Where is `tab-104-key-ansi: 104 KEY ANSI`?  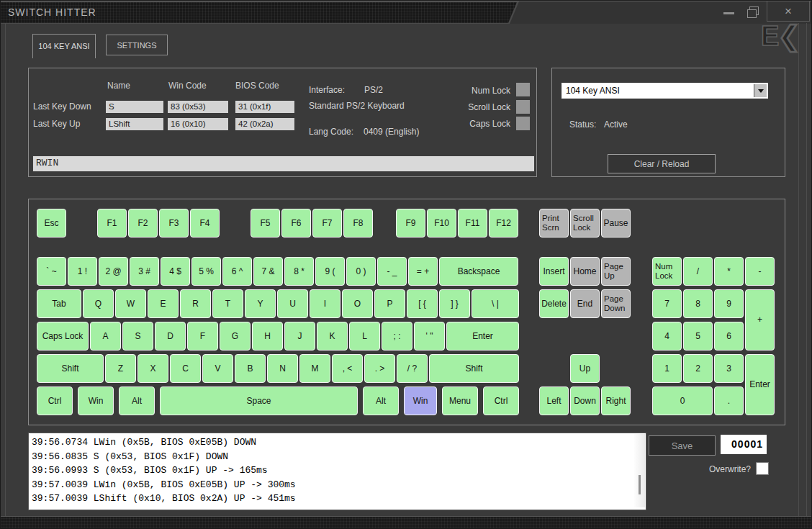
tab-104-key-ansi: 104 KEY ANSI is located at coordinates (64, 46).